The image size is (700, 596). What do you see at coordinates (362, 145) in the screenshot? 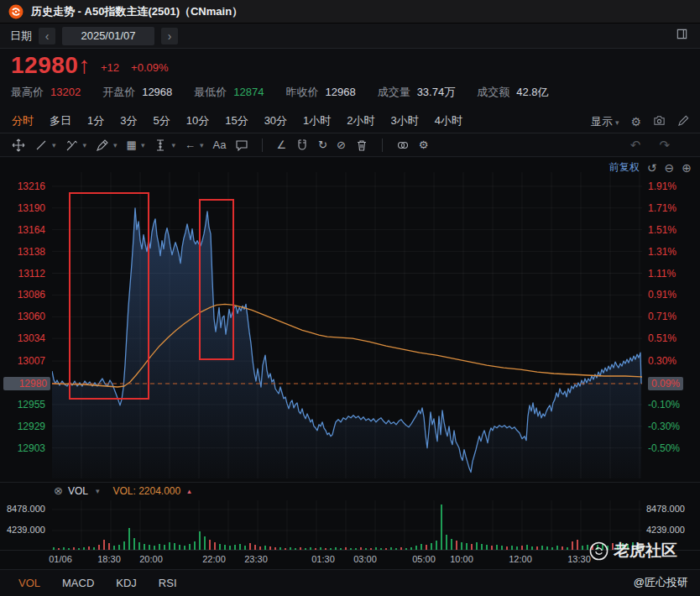
I see `trash-icon` at bounding box center [362, 145].